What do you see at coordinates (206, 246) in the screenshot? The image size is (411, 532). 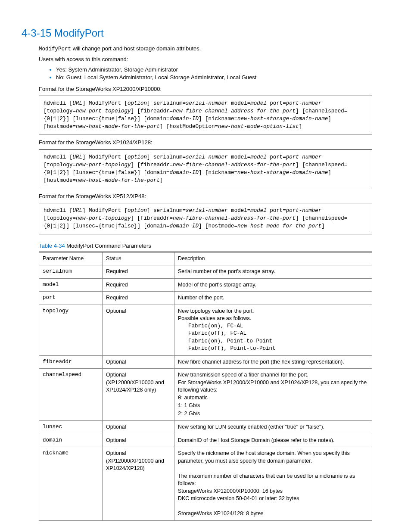 I see `table-caption: Table 4-34 ModifyPort Command Parameters` at bounding box center [206, 246].